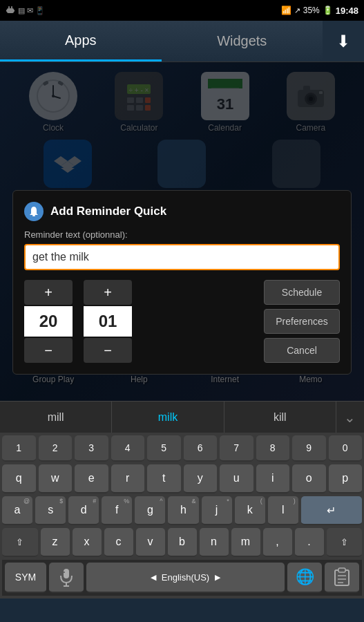  I want to click on key-z: z, so click(55, 543).